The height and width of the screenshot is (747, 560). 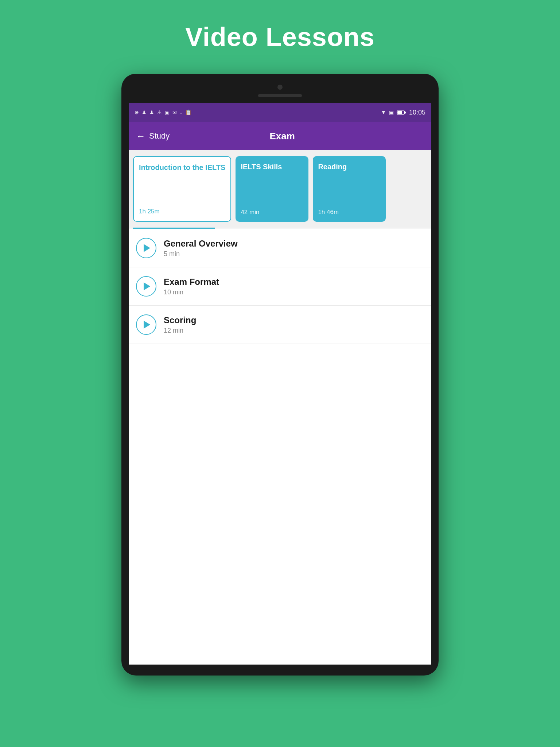 What do you see at coordinates (201, 248) in the screenshot?
I see `lesson-info-1: General Overview 5 min` at bounding box center [201, 248].